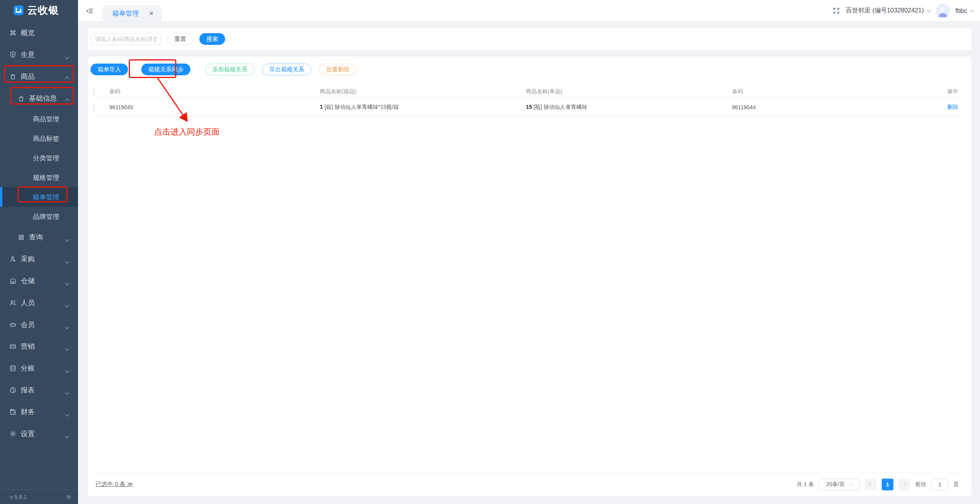 The height and width of the screenshot is (504, 980). What do you see at coordinates (21, 98) in the screenshot?
I see `basic-info-bag-icon` at bounding box center [21, 98].